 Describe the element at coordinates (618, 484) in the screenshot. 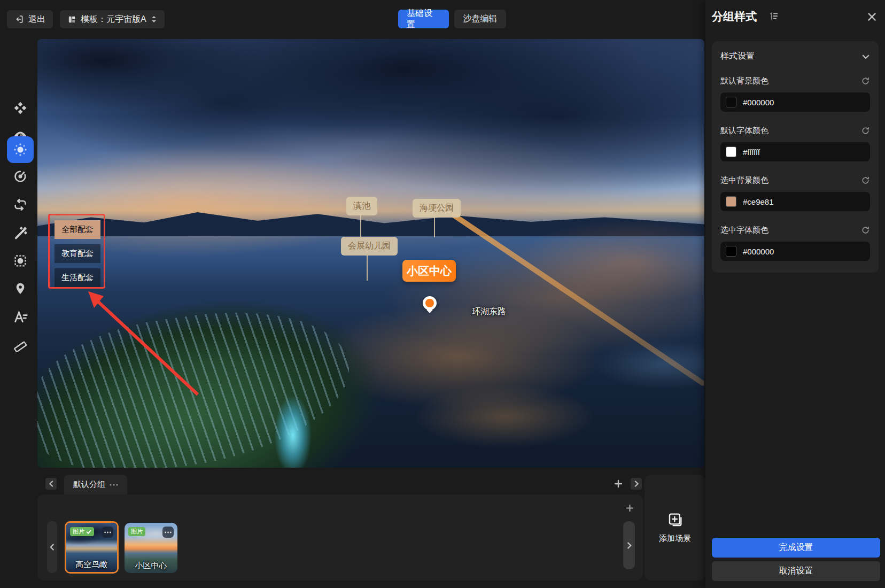

I see `add-group-button` at that location.